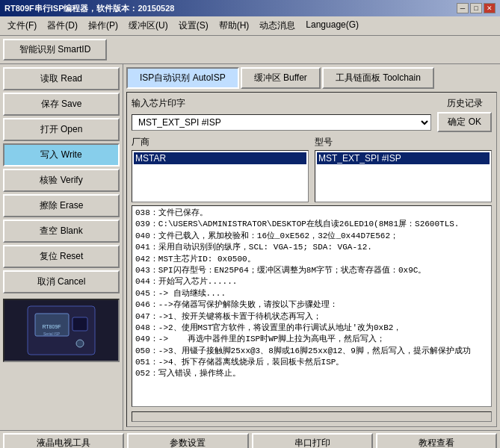 This screenshot has width=500, height=448. Describe the element at coordinates (312, 317) in the screenshot. I see `log-line: 047：->1、按开关键将板卡置于待机状态再写入；` at that location.